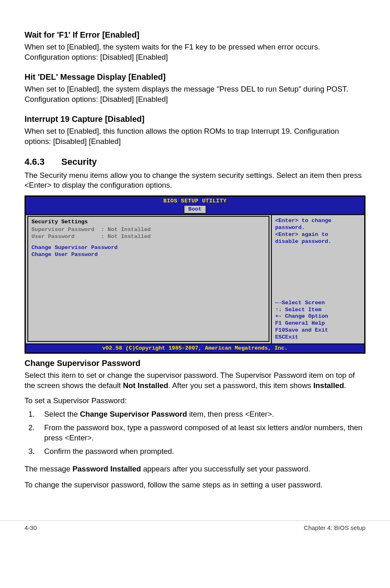 This screenshot has width=390, height=588. I want to click on body-wait-f1: When set to [Enabled], the system waits …, so click(195, 52).